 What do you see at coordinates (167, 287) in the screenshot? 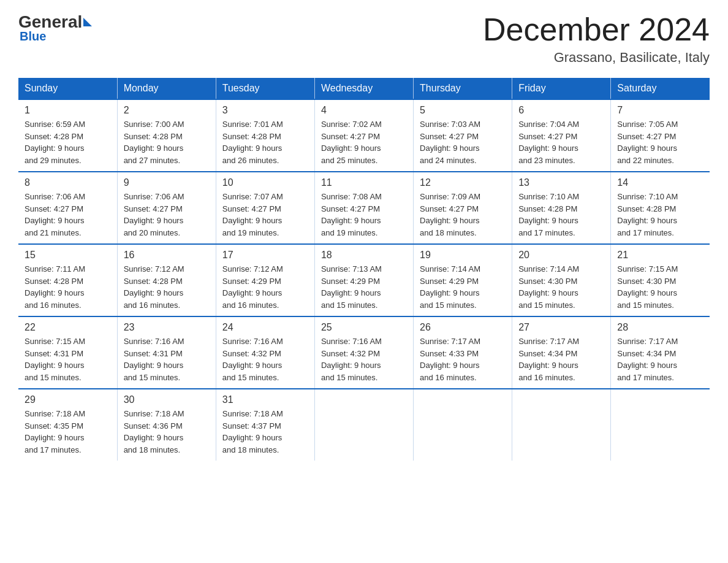
I see `day-info: Sunrise: 7:12 AMSunset: 4:28 PMDaylight:…` at bounding box center [167, 287].